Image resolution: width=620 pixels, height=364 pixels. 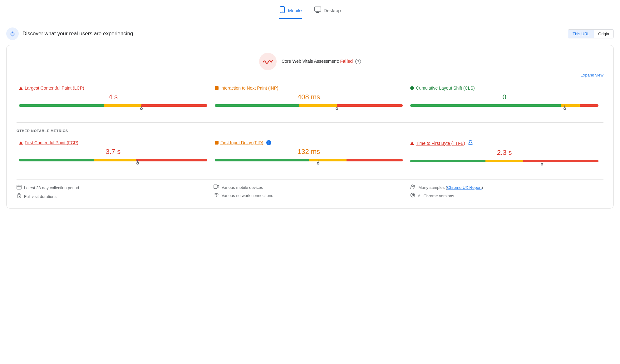 I want to click on assessment-icon, so click(x=268, y=61).